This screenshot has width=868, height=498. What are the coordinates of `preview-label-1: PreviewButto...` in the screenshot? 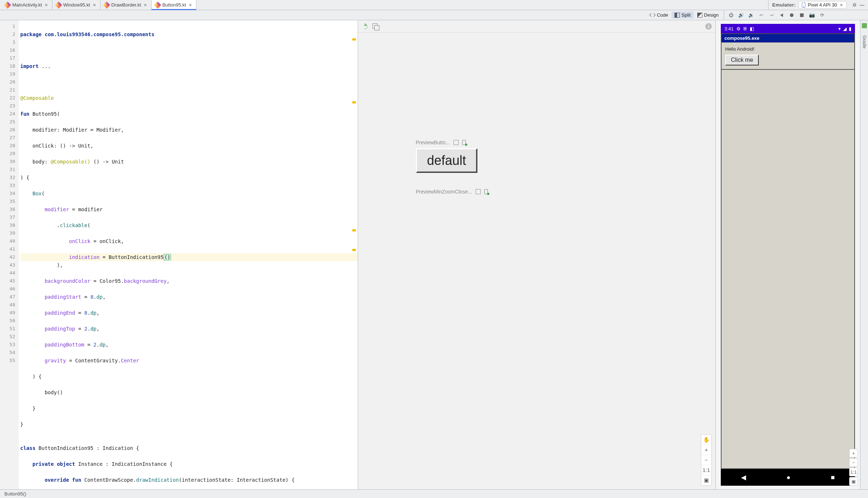 It's located at (441, 142).